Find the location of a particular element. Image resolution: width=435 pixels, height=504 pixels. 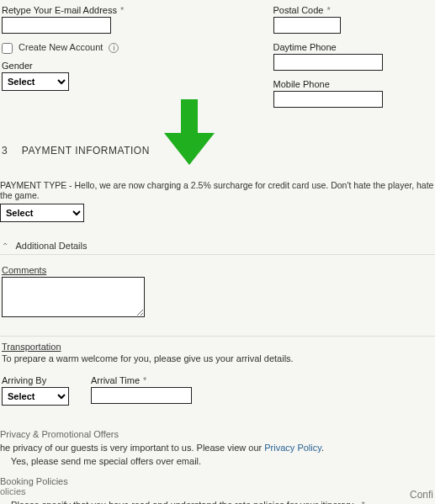

policies-label: Please specify that you have read and un… is located at coordinates (183, 501).